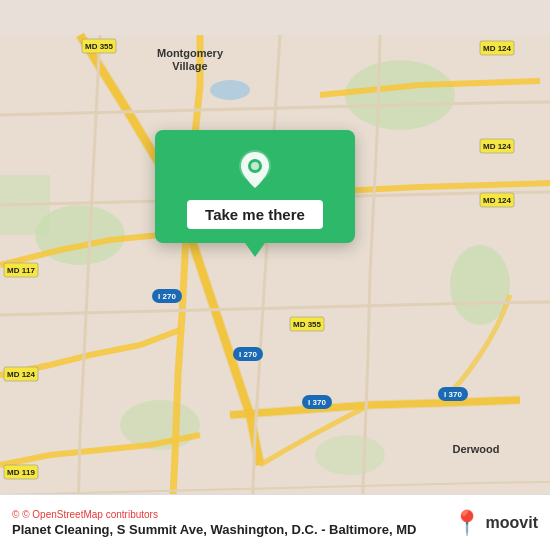 The height and width of the screenshot is (550, 550). Describe the element at coordinates (467, 523) in the screenshot. I see `moovit-pin-icon: 📍` at that location.